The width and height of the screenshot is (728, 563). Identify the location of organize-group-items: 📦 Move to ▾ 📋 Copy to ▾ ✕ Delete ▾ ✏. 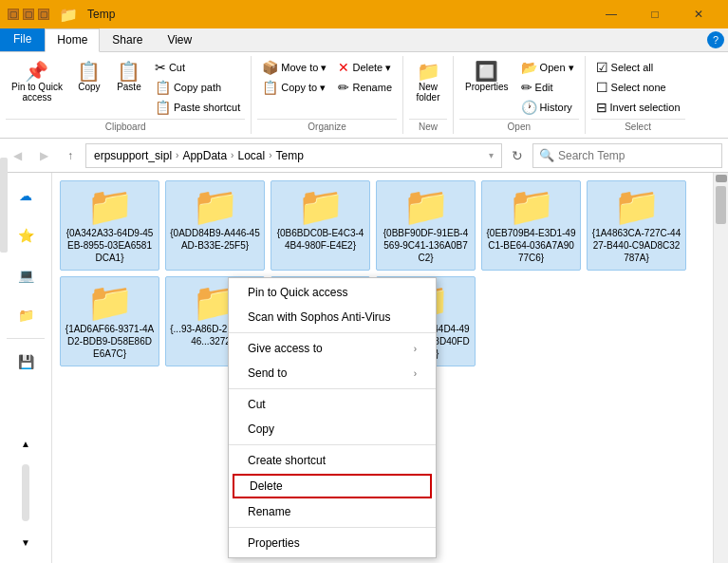
(327, 87).